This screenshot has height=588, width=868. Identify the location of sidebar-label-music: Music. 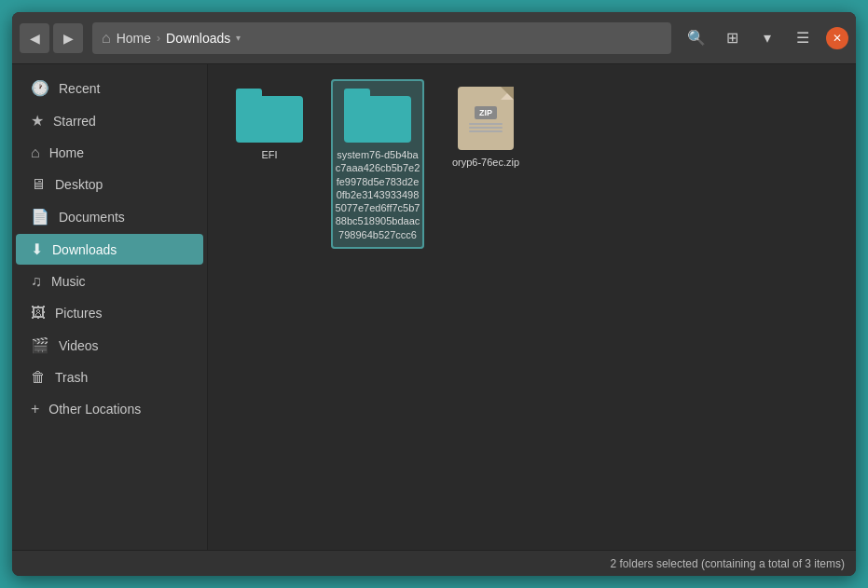
(69, 281).